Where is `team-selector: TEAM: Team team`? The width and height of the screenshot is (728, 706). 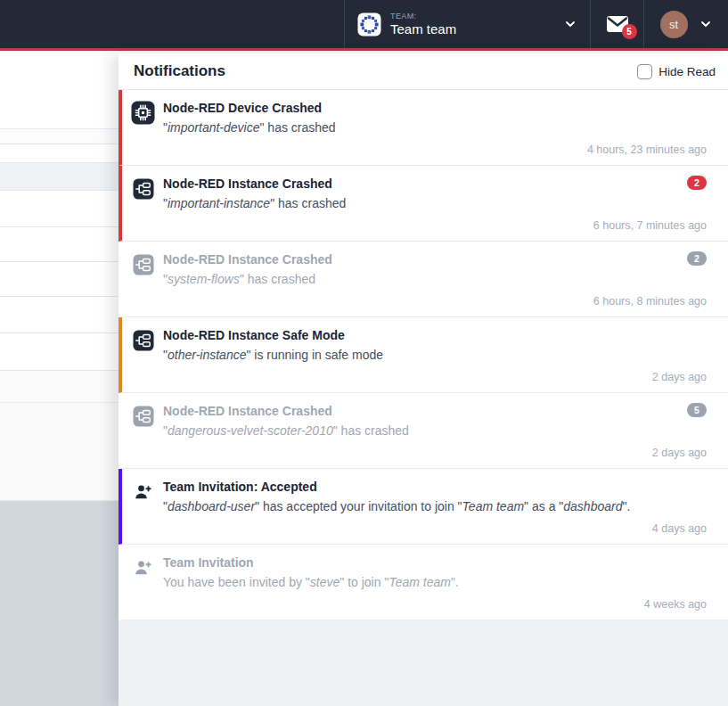 team-selector: TEAM: Team team is located at coordinates (467, 24).